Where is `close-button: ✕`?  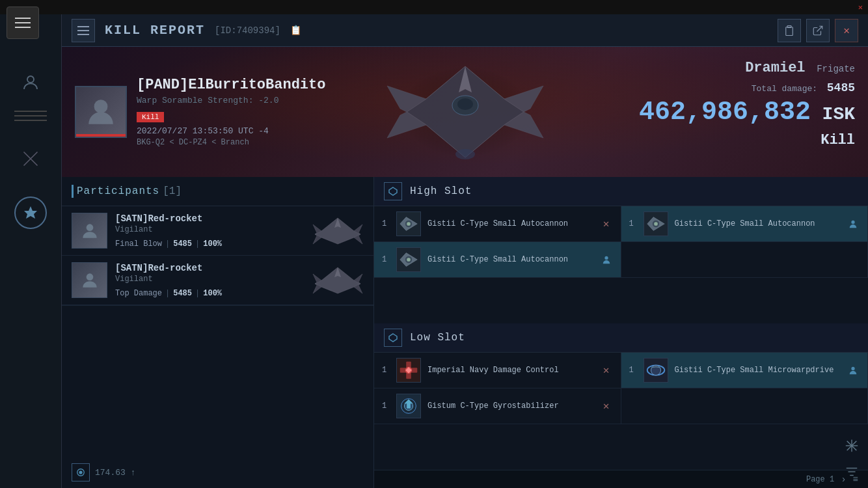
close-button: ✕ is located at coordinates (847, 31).